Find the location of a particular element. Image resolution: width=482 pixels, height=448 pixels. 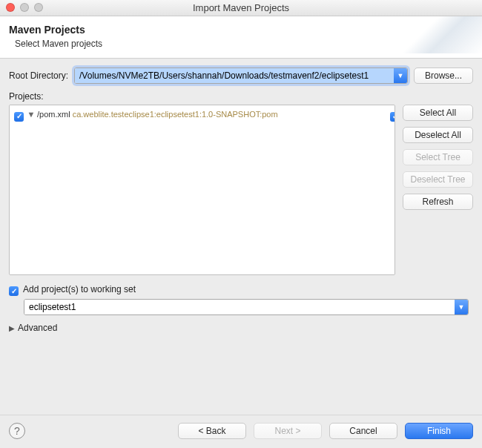

browse-button: Browse... is located at coordinates (443, 76).